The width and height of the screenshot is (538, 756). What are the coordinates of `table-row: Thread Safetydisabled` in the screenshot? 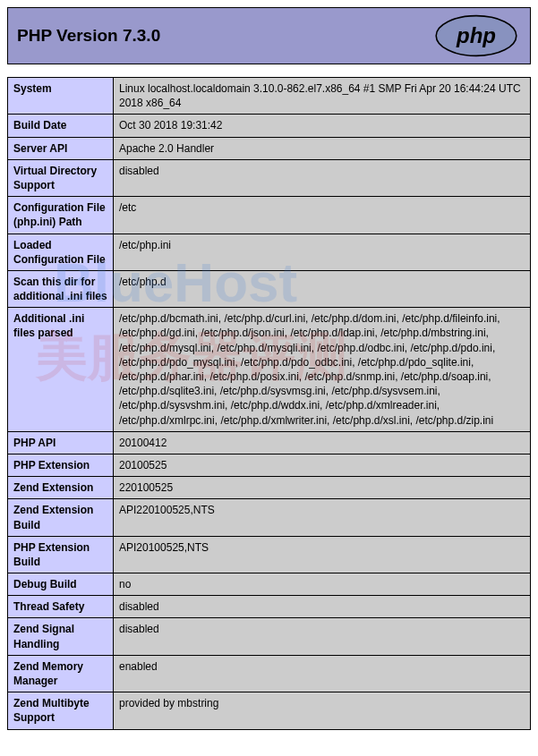 It's located at (269, 607).